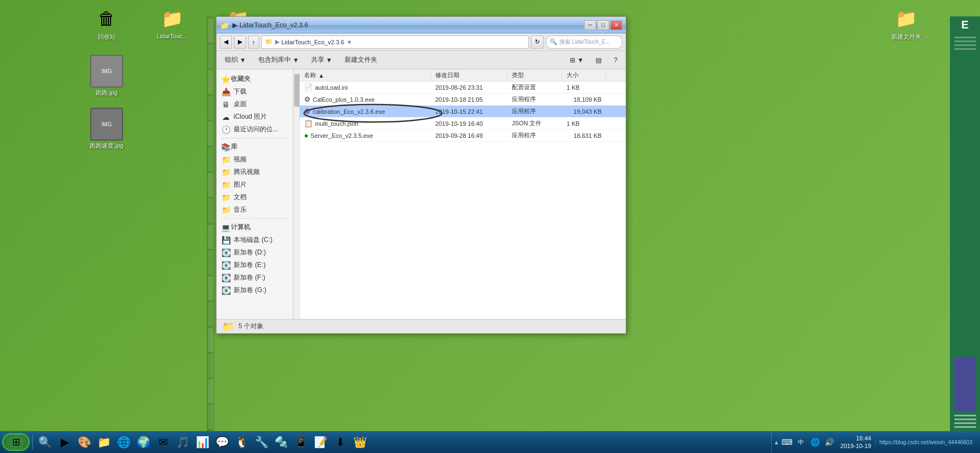 Image resolution: width=980 pixels, height=453 pixels. Describe the element at coordinates (163, 442) in the screenshot. I see `taskbar-mail-icon: ✉` at that location.